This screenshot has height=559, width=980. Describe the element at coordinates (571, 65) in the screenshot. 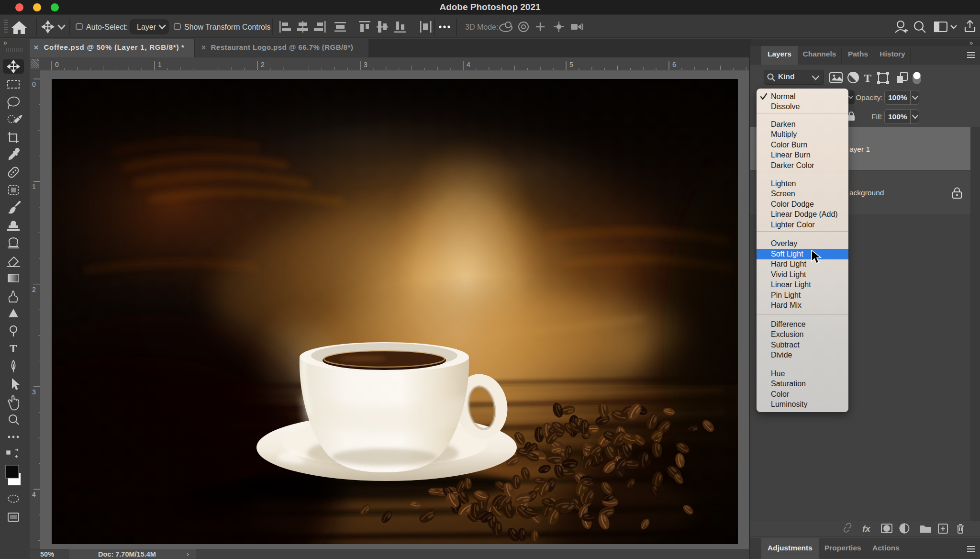

I see `svg-text: 5` at that location.